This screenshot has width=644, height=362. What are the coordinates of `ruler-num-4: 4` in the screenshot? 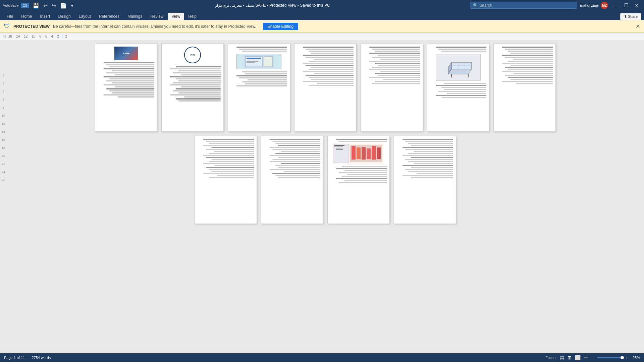 It's located at (52, 36).